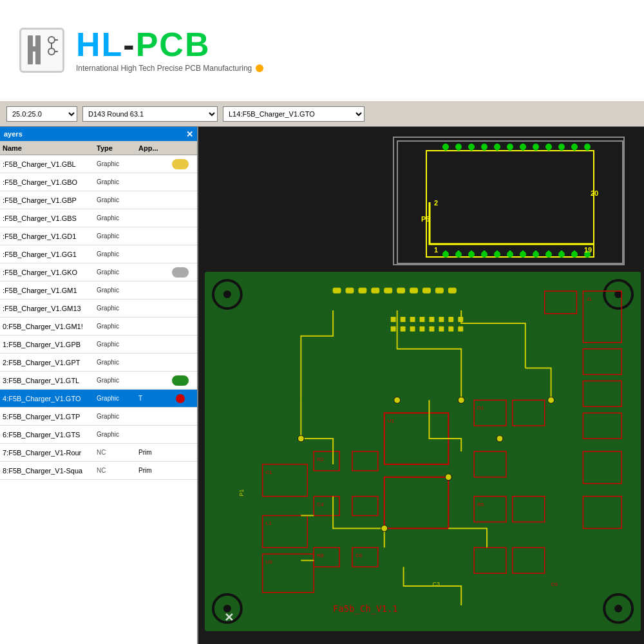  I want to click on svg-text: C1, so click(269, 473).